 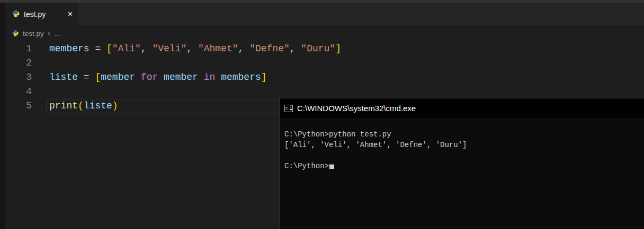 I want to click on line-number: 4, so click(x=19, y=92).